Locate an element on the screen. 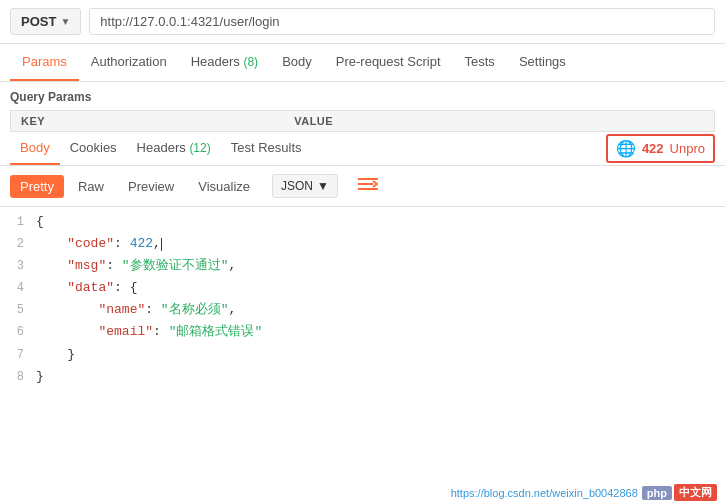  col-value-header: VALUE is located at coordinates (499, 121).